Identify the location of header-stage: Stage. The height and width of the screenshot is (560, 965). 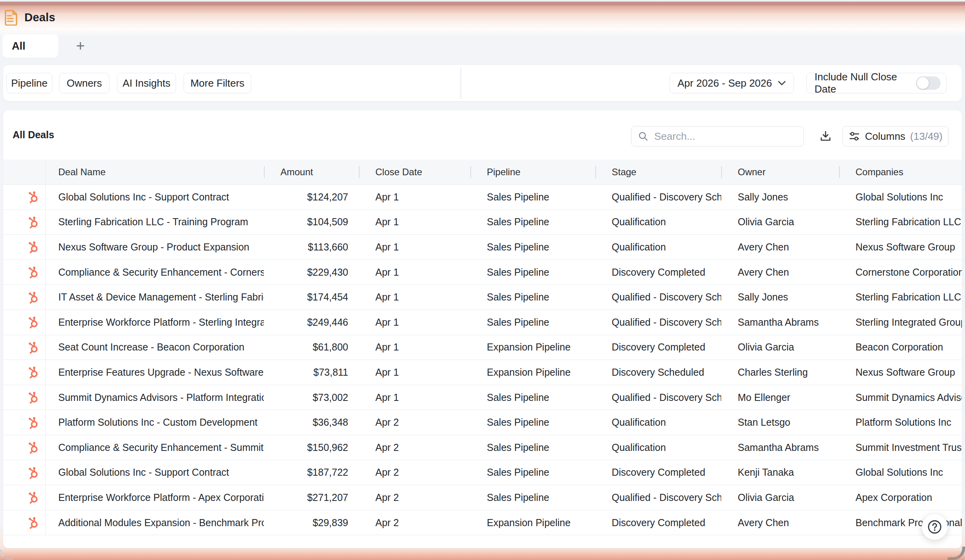
(658, 172).